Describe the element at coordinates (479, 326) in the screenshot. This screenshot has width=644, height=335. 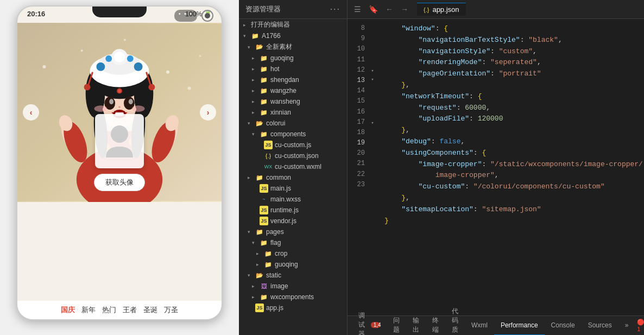
I see `tab-wxml: Wxml` at that location.